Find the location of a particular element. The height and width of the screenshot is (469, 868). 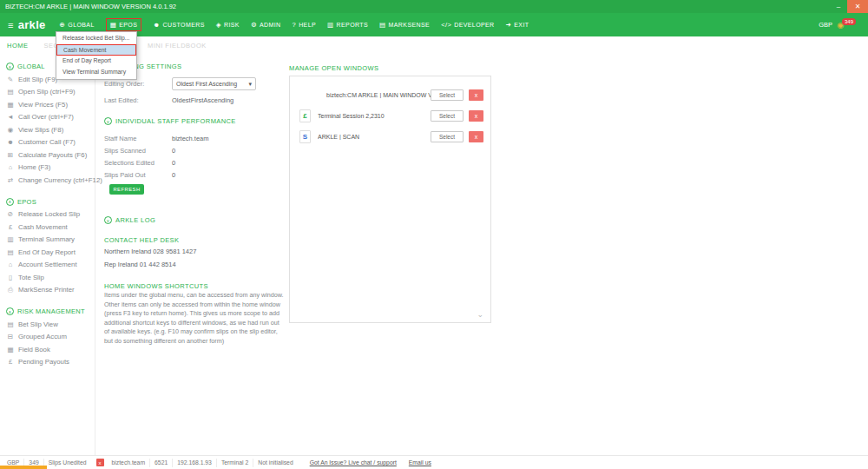

selections-edited-value: 0 is located at coordinates (174, 163).